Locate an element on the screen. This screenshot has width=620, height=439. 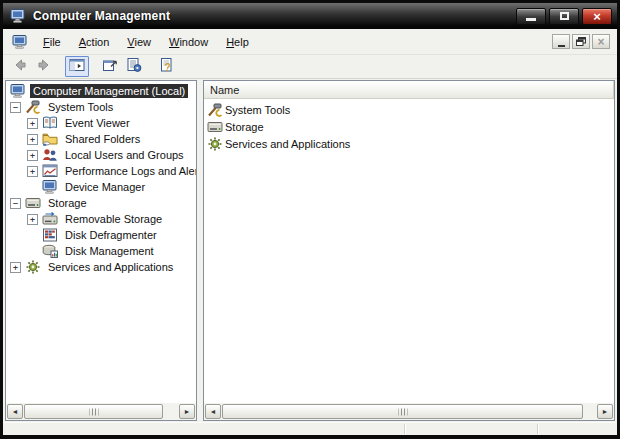
mdi-minimize-icon is located at coordinates (562, 46).